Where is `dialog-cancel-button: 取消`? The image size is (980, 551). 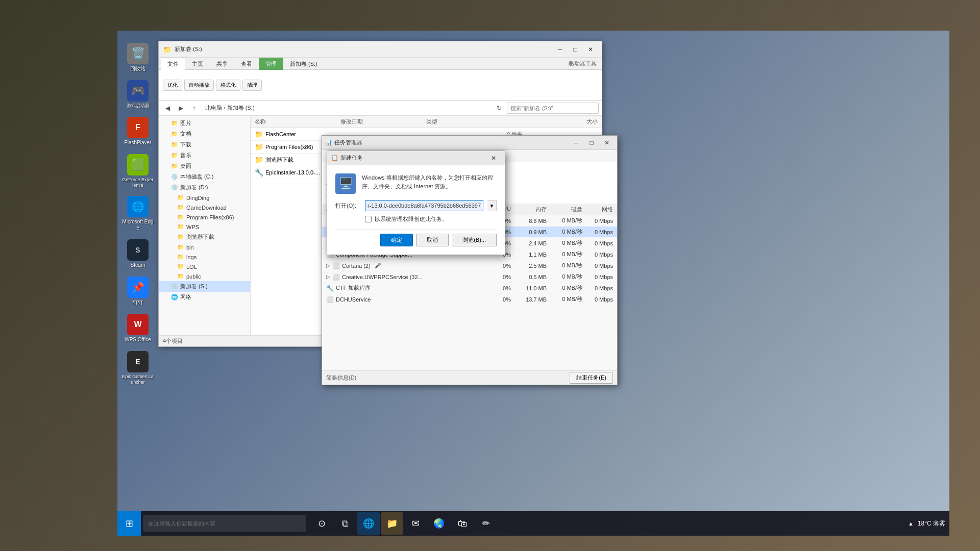 dialog-cancel-button: 取消 is located at coordinates (432, 240).